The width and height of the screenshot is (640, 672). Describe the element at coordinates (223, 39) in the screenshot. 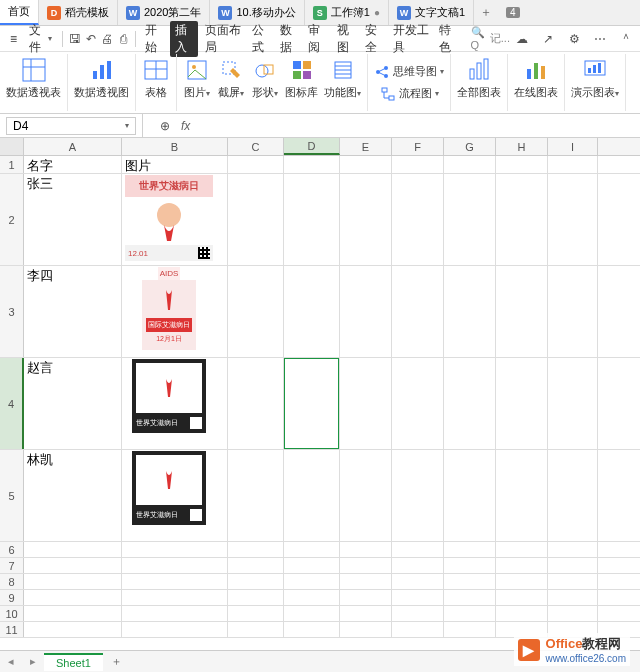

I see `menu-pagelayout: 页面布局` at that location.